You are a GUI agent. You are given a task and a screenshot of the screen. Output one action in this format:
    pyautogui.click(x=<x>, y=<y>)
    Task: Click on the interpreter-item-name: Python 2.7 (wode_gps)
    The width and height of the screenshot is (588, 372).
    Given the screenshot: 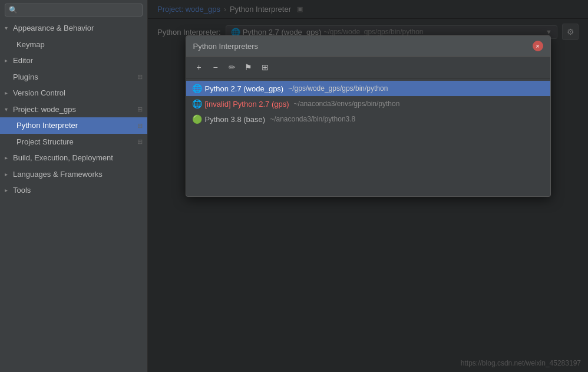 What is the action you would take?
    pyautogui.click(x=245, y=88)
    